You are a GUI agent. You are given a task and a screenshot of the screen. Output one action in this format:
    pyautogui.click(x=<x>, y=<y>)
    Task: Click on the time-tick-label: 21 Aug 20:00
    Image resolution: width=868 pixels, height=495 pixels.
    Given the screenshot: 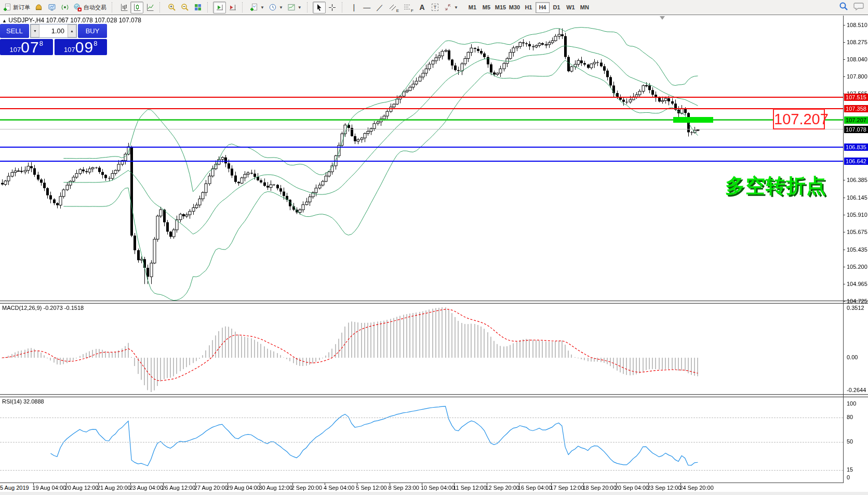 What is the action you would take?
    pyautogui.click(x=114, y=488)
    